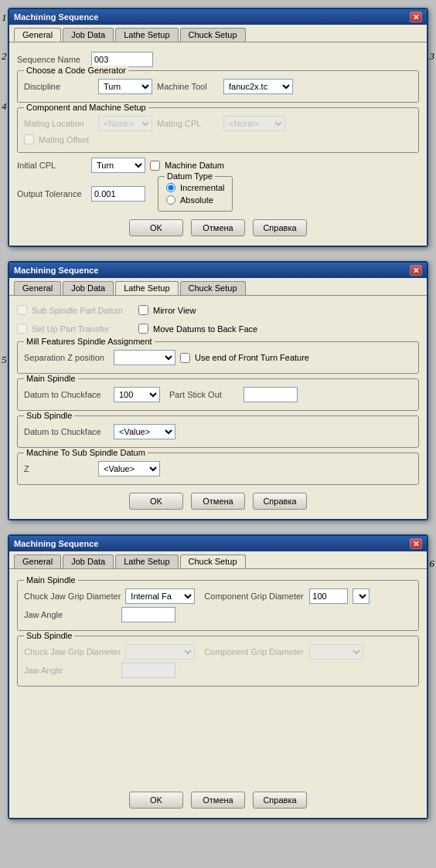  What do you see at coordinates (125, 124) in the screenshot?
I see `mating-location-select: <None>` at bounding box center [125, 124].